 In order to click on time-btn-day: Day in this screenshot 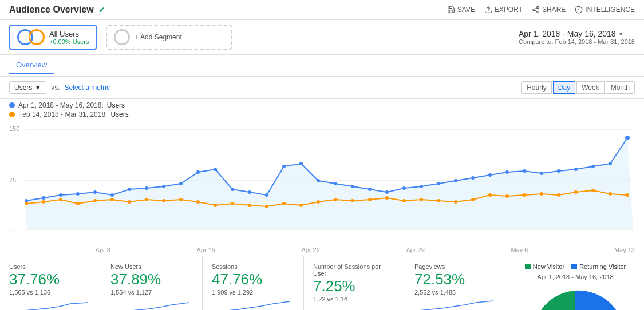, I will do `click(564, 88)`.